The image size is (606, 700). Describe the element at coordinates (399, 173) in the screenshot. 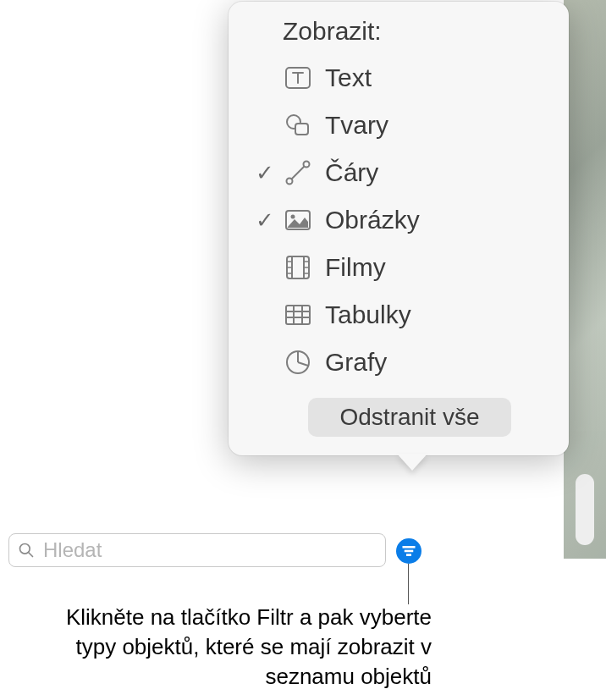

I see `filter-item-lines: ✓ Čáry` at that location.